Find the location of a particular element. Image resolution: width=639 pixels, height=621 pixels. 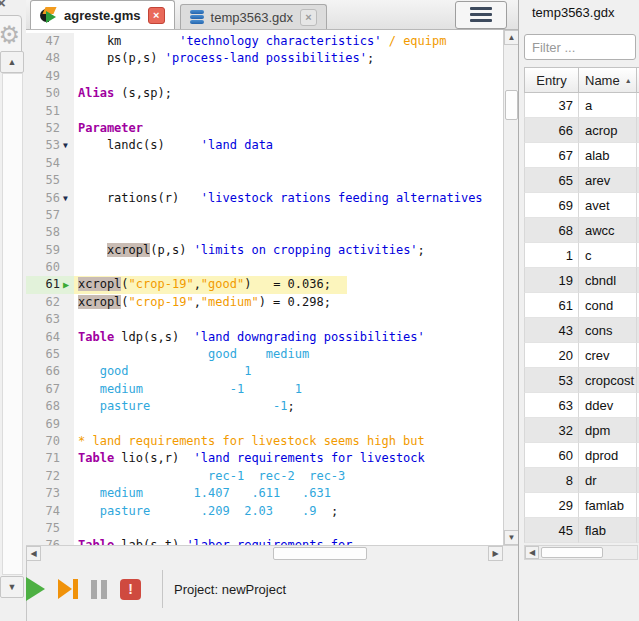

gdx-table-row: 63ddev is located at coordinates (582, 406).